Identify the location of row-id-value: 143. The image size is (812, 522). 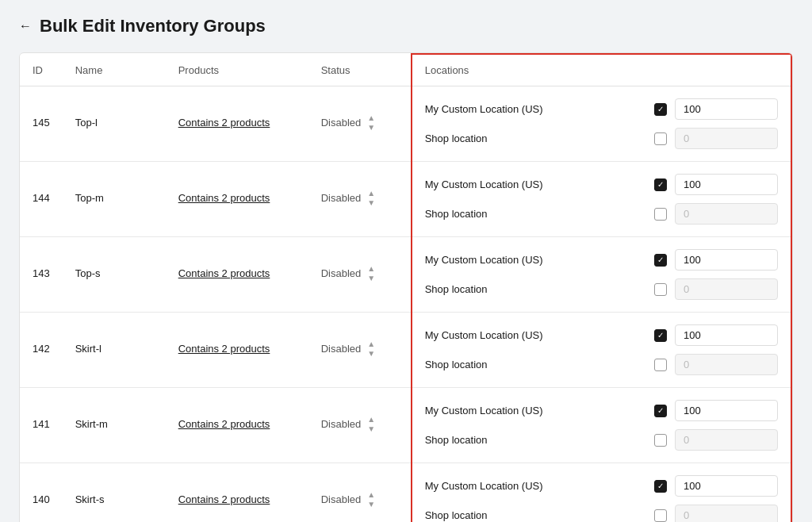
(41, 273).